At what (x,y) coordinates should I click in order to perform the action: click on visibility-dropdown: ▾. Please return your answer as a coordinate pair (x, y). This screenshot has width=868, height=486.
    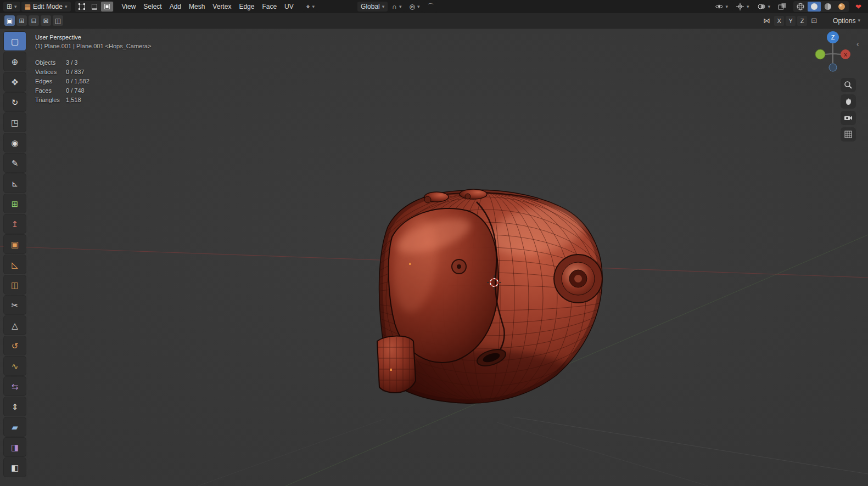
    Looking at the image, I should click on (721, 7).